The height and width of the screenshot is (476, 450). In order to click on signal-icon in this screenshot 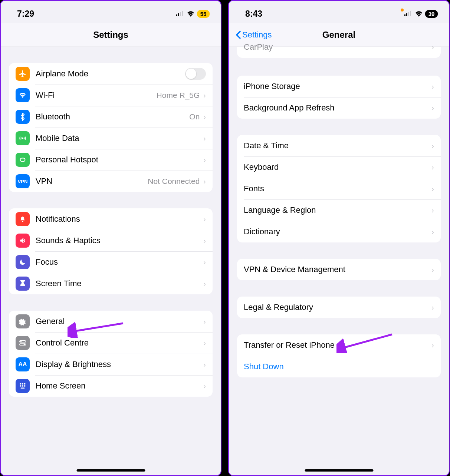, I will do `click(180, 14)`.